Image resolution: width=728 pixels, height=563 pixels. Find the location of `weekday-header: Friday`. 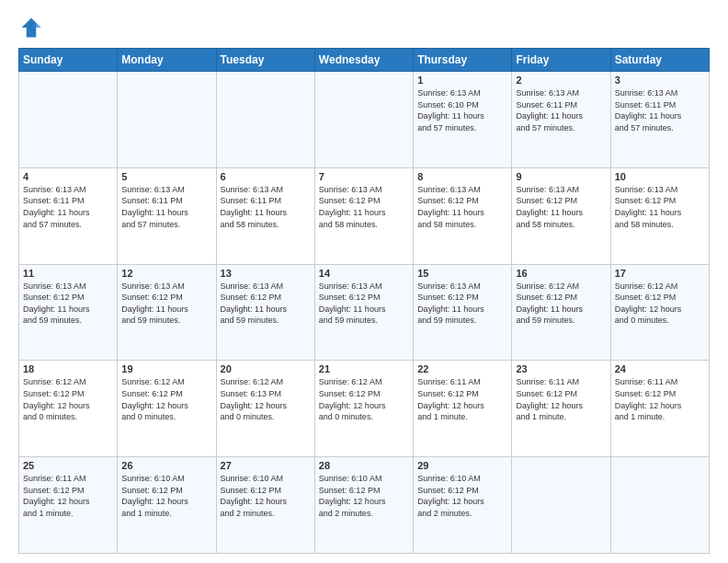

weekday-header: Friday is located at coordinates (561, 61).